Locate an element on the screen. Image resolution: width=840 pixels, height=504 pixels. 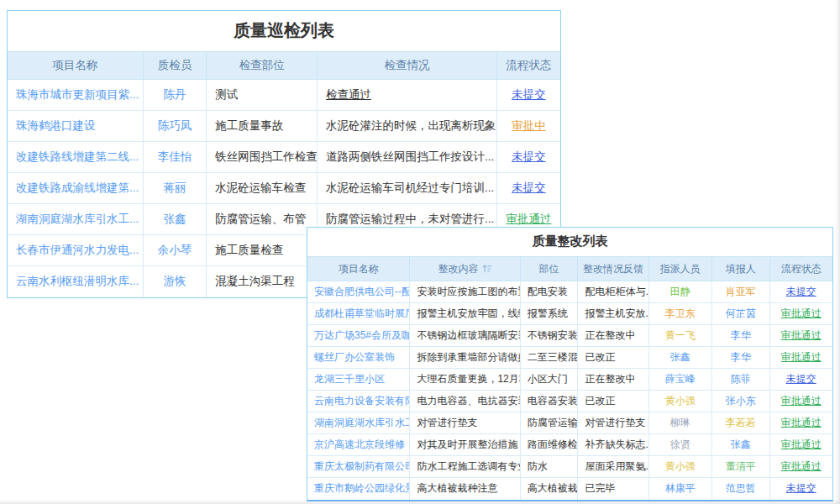
rectify-content-cell: 安装时应按施工图的布置，将... is located at coordinates (465, 292).